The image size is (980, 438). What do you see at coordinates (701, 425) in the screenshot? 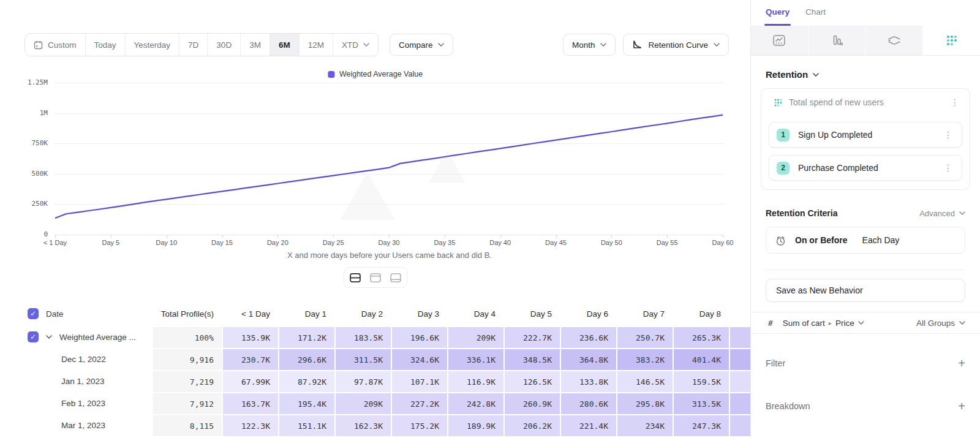
I see `retention-value-cell: 247.3K` at bounding box center [701, 425].